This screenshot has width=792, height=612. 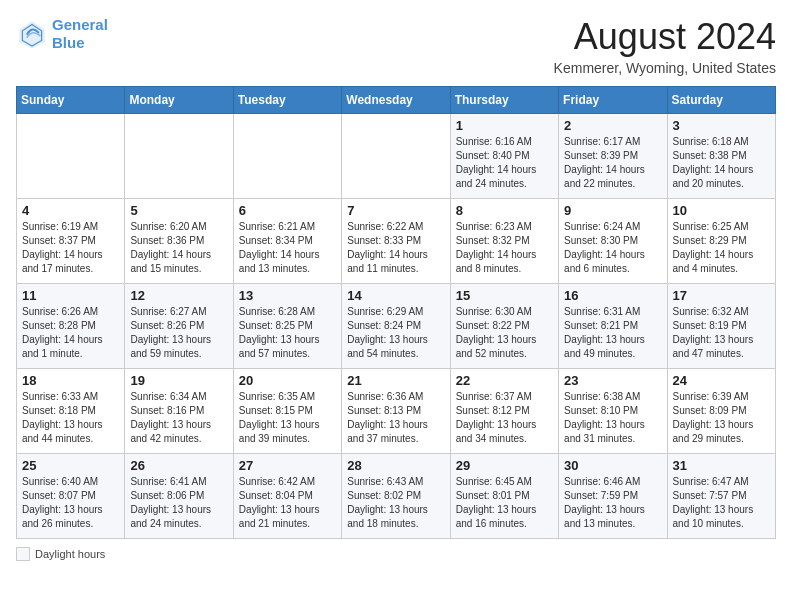 What do you see at coordinates (288, 418) in the screenshot?
I see `day-info: Sunrise: 6:35 AM Sunset: 8:15 PM Dayligh…` at bounding box center [288, 418].